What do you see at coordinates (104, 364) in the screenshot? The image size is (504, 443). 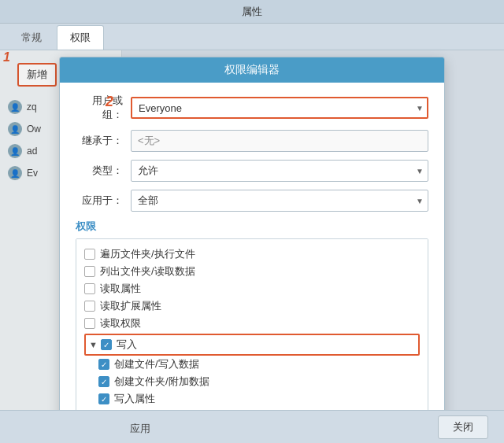 I see `perm-create-file-checkbox: ✓` at bounding box center [104, 364].